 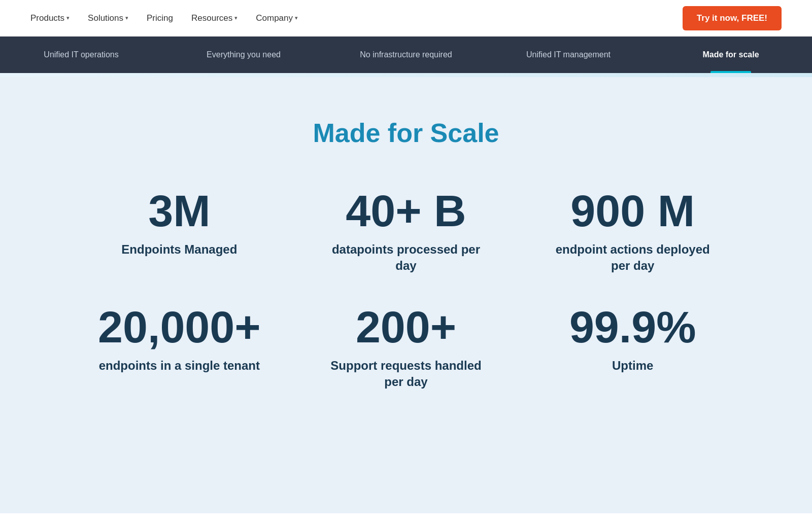 What do you see at coordinates (632, 231) in the screenshot?
I see `stat-item-endpoint-actions: 900 M endpoint actions deployed per day` at bounding box center [632, 231].